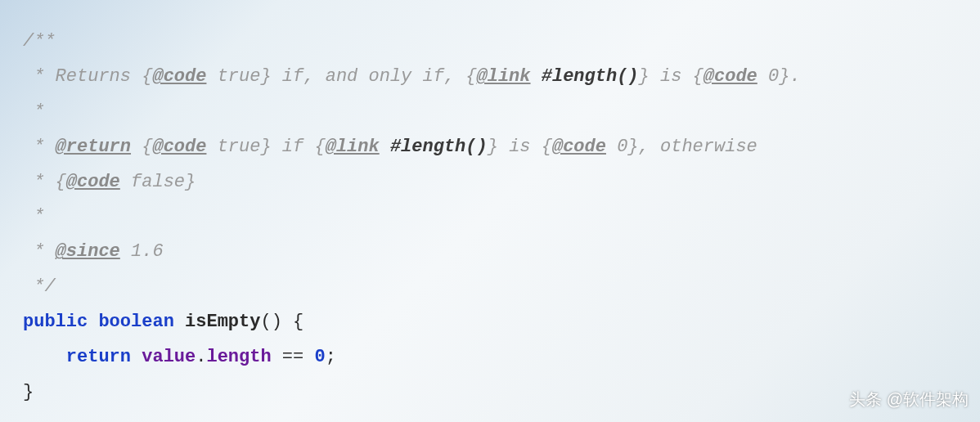 This screenshot has height=422, width=980. I want to click on javadoc-line: * {@code false}, so click(110, 182).